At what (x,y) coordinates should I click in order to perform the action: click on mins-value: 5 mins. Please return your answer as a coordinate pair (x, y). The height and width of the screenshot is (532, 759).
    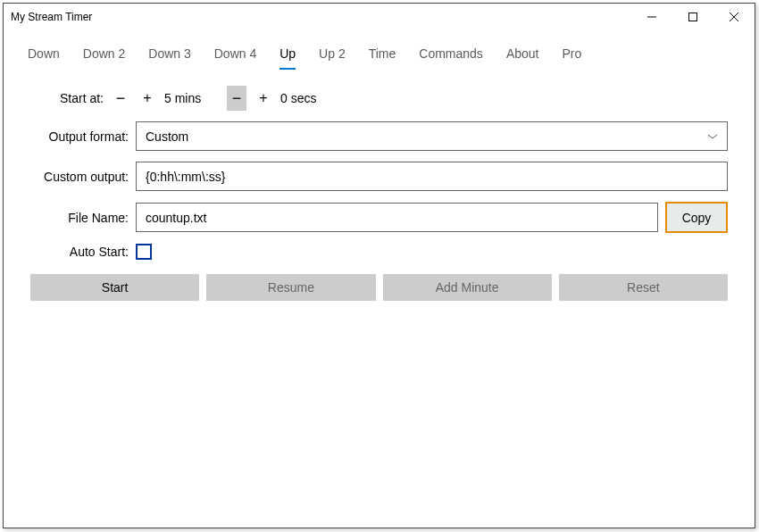
    Looking at the image, I should click on (187, 98).